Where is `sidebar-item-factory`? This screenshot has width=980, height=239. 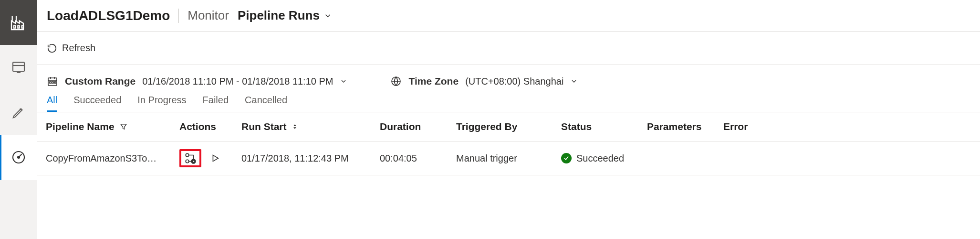
sidebar-item-factory is located at coordinates (19, 22).